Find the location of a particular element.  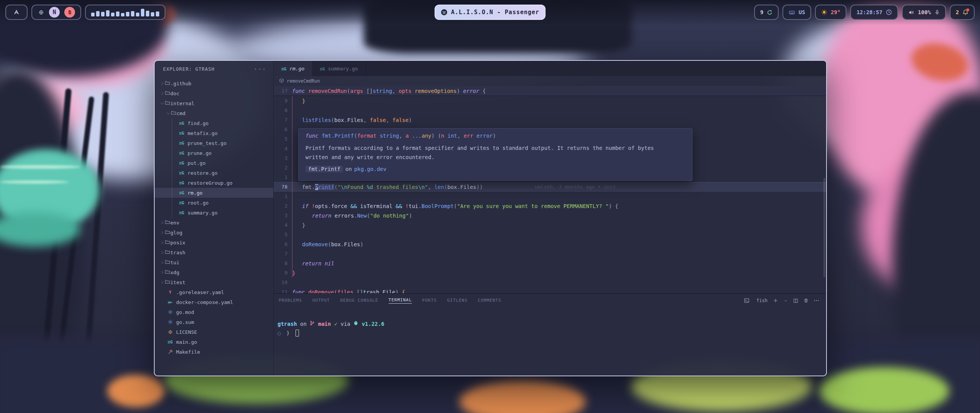

tree-item-tui: tui is located at coordinates (214, 262).